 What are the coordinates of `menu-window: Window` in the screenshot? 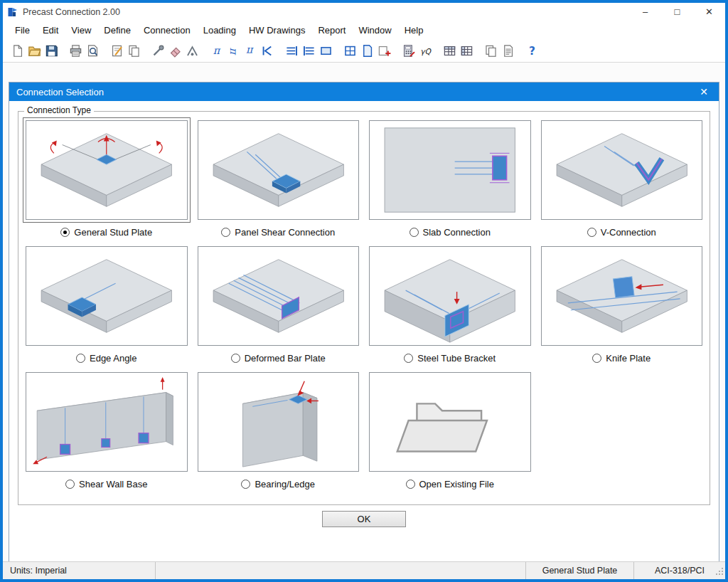 It's located at (375, 30).